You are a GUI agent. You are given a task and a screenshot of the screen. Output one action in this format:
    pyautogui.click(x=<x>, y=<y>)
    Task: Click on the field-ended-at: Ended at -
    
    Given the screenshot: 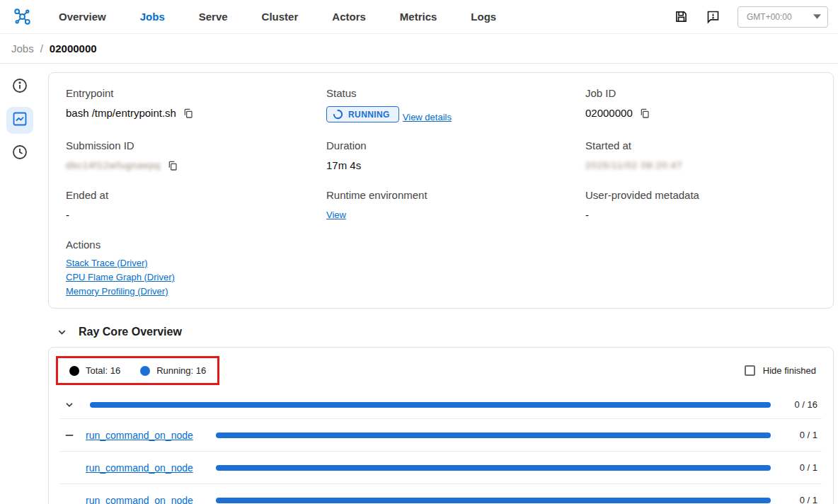 What is the action you would take?
    pyautogui.click(x=196, y=205)
    